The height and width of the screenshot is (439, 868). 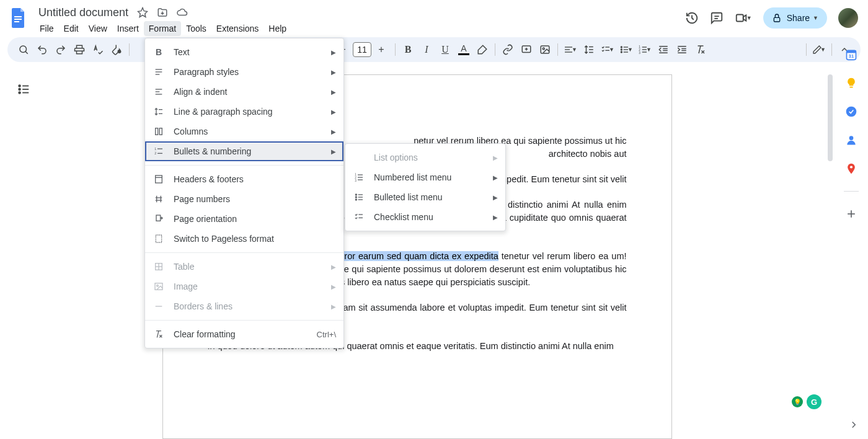 I want to click on bulleted-list-icon, so click(x=359, y=197).